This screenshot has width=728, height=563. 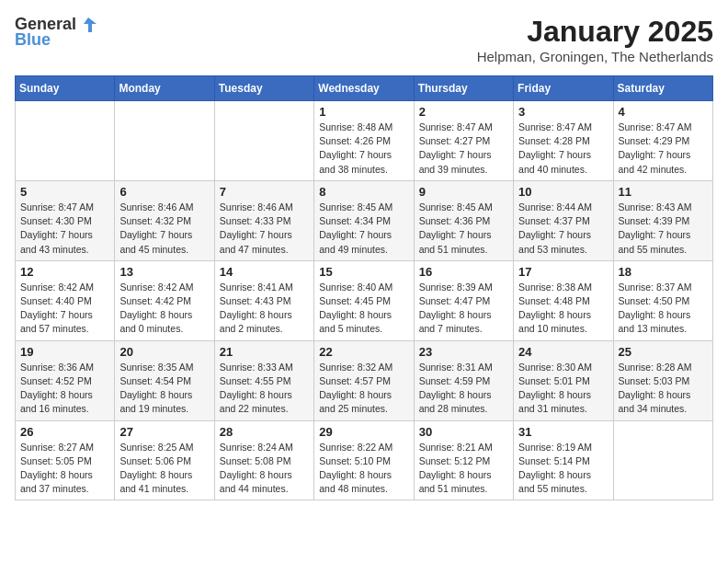 I want to click on calendar-cell: 25Sunrise: 8:28 AMSunset: 5:03 PMDayligh…, so click(x=663, y=381).